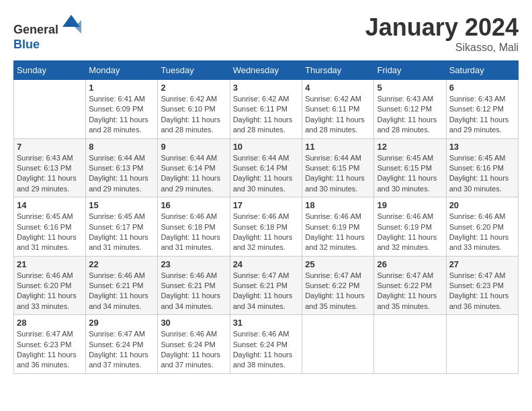 Image resolution: width=532 pixels, height=411 pixels. Describe the element at coordinates (410, 227) in the screenshot. I see `calendar-cell: 19Sunrise: 6:46 AM Sunset: 6:19 PM Dayli…` at that location.